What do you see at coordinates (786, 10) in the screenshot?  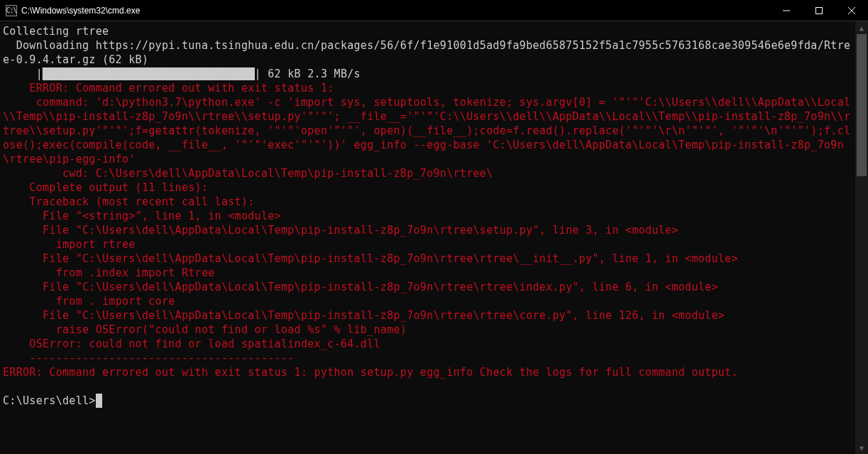 I see `minimize-button` at bounding box center [786, 10].